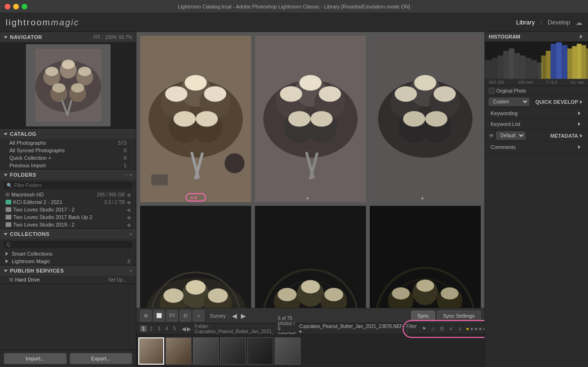  Describe the element at coordinates (35, 359) in the screenshot. I see `import-button: Import...` at that location.